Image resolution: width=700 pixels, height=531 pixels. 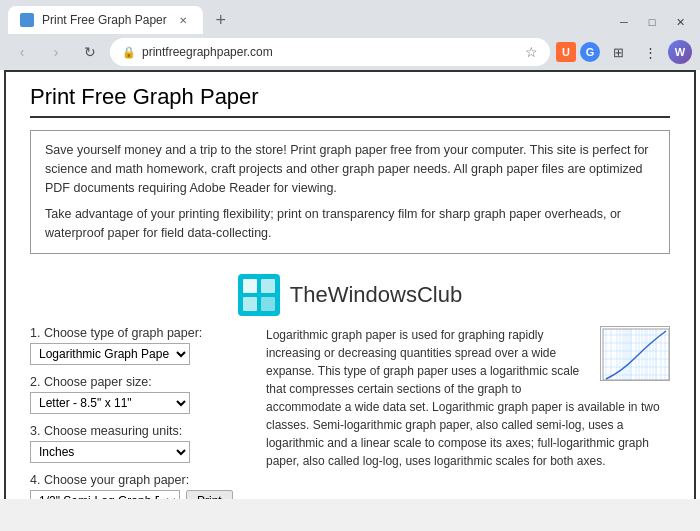 I want to click on print-button: Print, so click(x=210, y=494).